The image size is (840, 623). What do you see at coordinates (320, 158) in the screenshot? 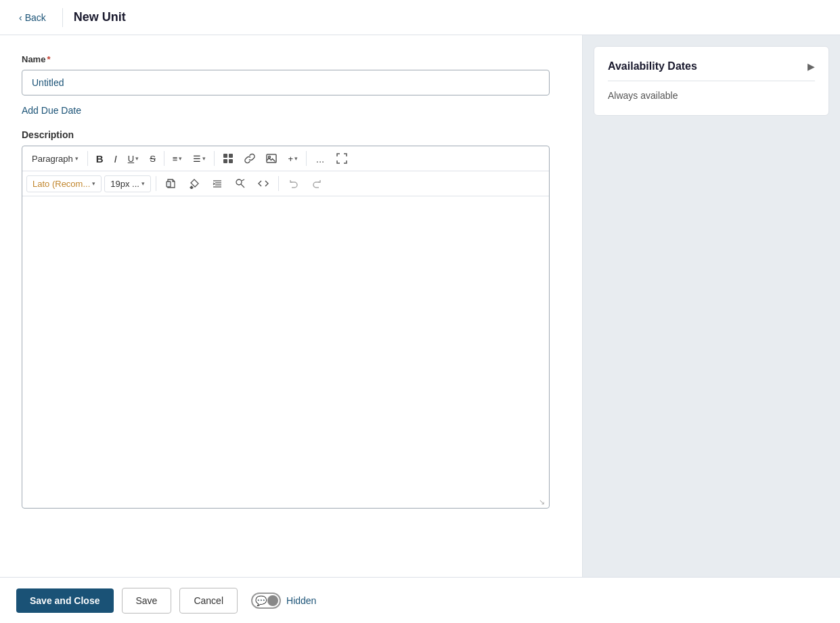
I see `more-button: ...` at bounding box center [320, 158].